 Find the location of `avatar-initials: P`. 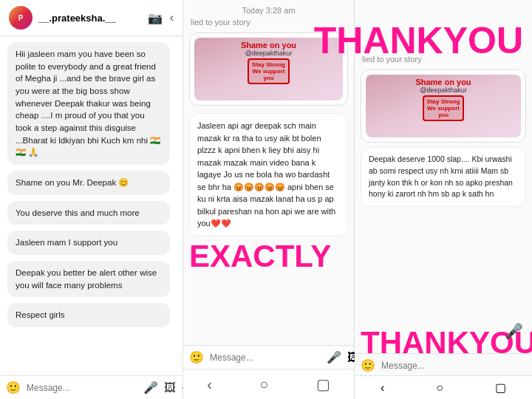

avatar-initials: P is located at coordinates (21, 18).